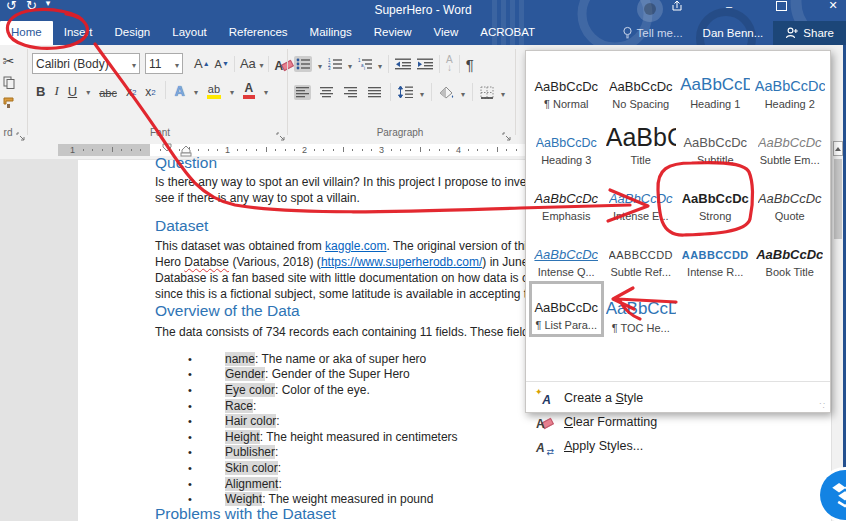  I want to click on style-item-heading-2: AaBbCcDcHeading 2, so click(790, 85).